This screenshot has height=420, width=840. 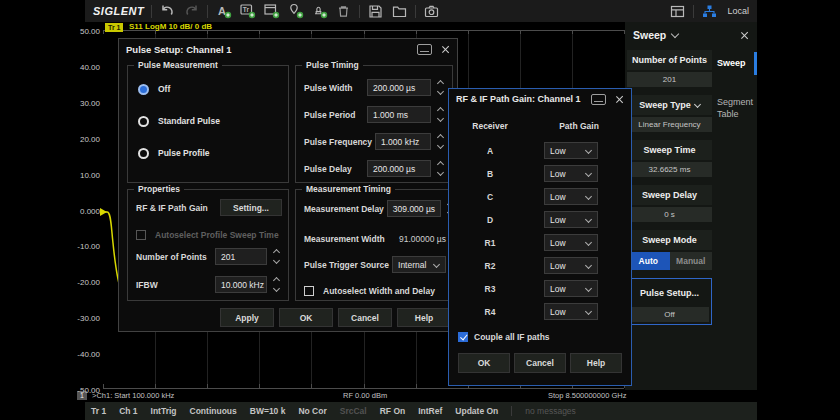 I want to click on status-inttrig: IntTrig, so click(x=164, y=411).